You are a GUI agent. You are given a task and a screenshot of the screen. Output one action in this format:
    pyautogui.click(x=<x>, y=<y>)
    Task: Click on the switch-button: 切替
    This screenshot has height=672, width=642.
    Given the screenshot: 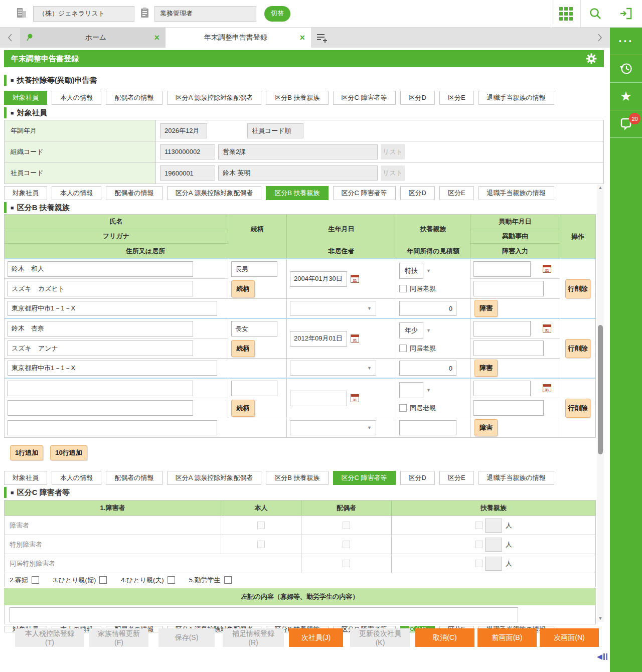 What is the action you would take?
    pyautogui.click(x=277, y=14)
    